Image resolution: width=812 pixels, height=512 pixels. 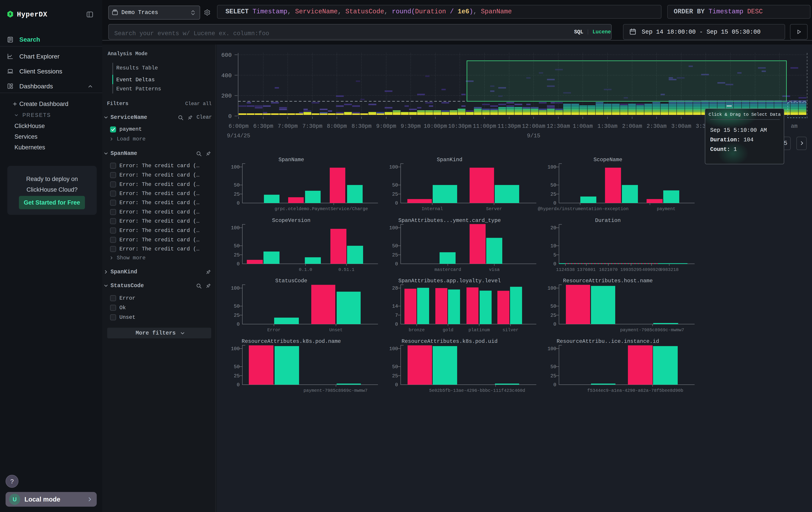 What do you see at coordinates (651, 270) in the screenshot?
I see `svg-text: 4090920` at bounding box center [651, 270].